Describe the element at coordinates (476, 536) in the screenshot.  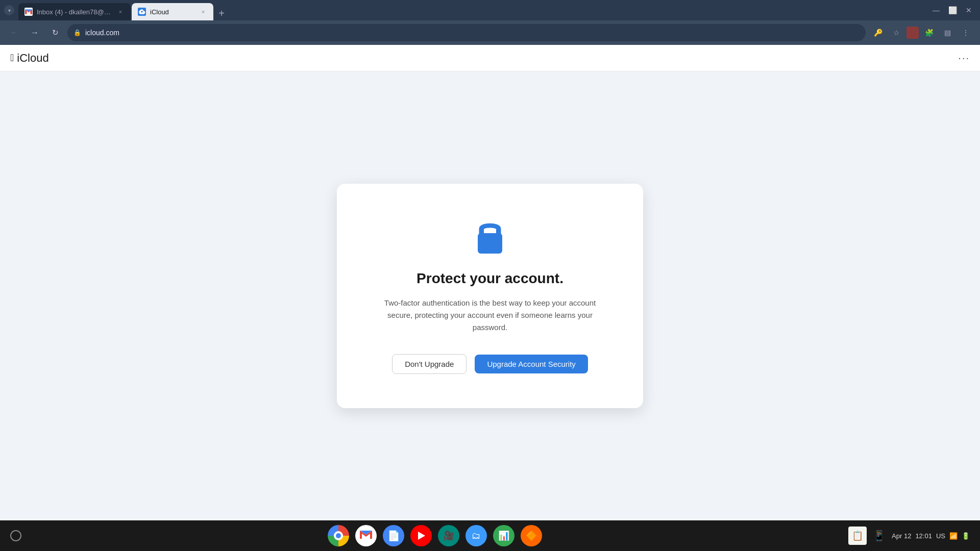
I see `taskbar-drive-icon: 🗂` at that location.